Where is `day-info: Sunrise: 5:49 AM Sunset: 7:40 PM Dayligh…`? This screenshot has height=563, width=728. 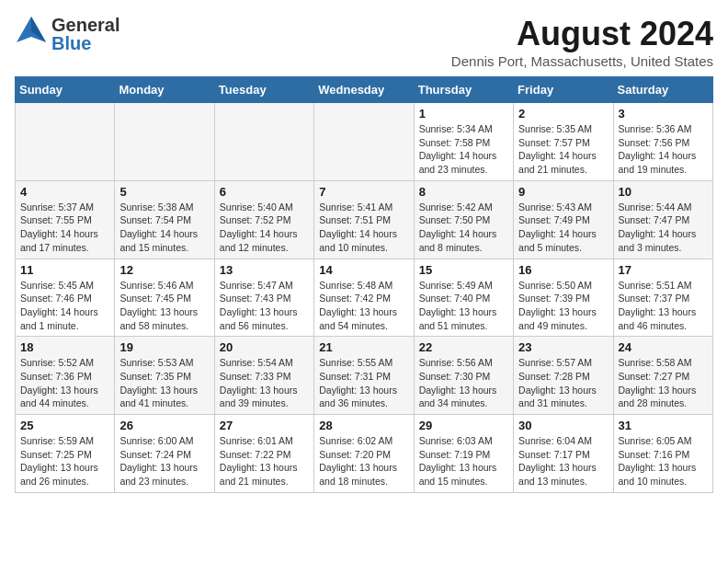 day-info: Sunrise: 5:49 AM Sunset: 7:40 PM Dayligh… is located at coordinates (463, 305).